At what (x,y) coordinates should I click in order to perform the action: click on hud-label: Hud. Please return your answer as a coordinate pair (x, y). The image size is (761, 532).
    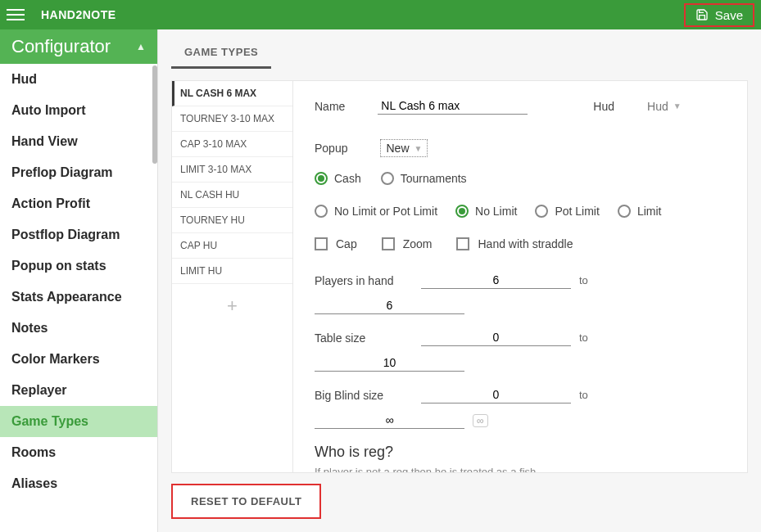
    Looking at the image, I should click on (604, 106).